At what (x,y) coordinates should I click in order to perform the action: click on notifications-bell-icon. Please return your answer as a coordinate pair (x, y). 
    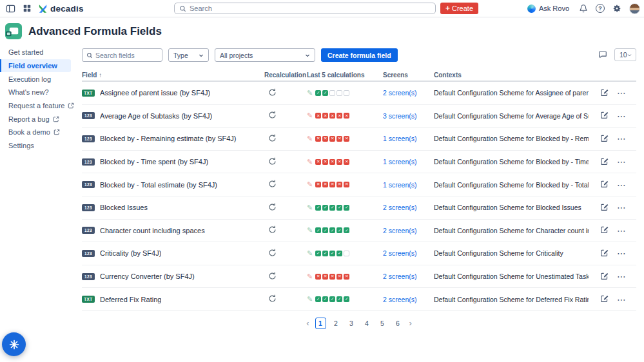
    Looking at the image, I should click on (583, 8).